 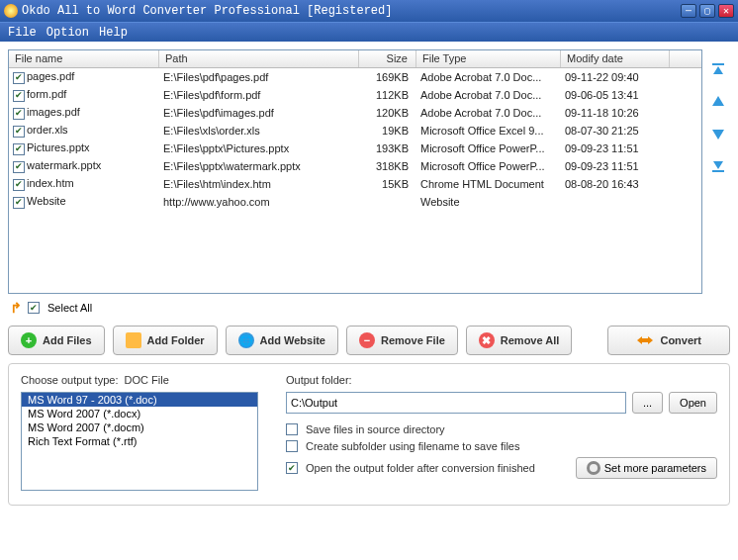 What do you see at coordinates (11, 11) in the screenshot?
I see `app-icon` at bounding box center [11, 11].